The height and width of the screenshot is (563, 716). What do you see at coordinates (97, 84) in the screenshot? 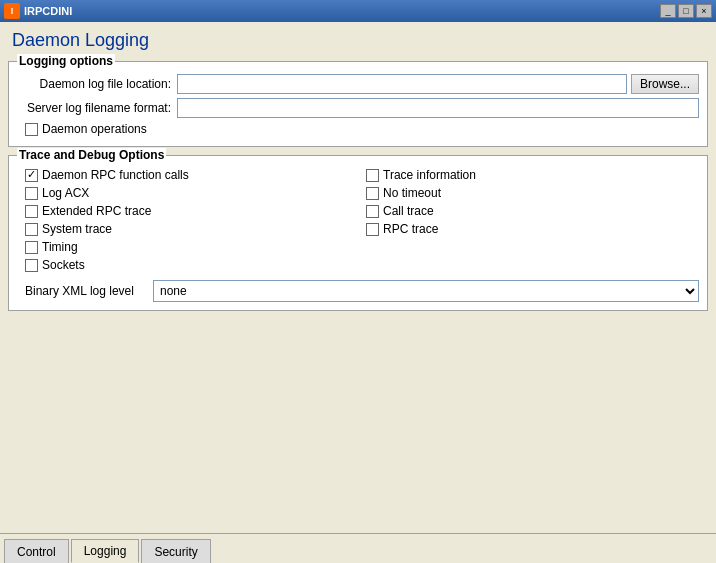
I see `daemon-log-label: Daemon log file location:` at bounding box center [97, 84].